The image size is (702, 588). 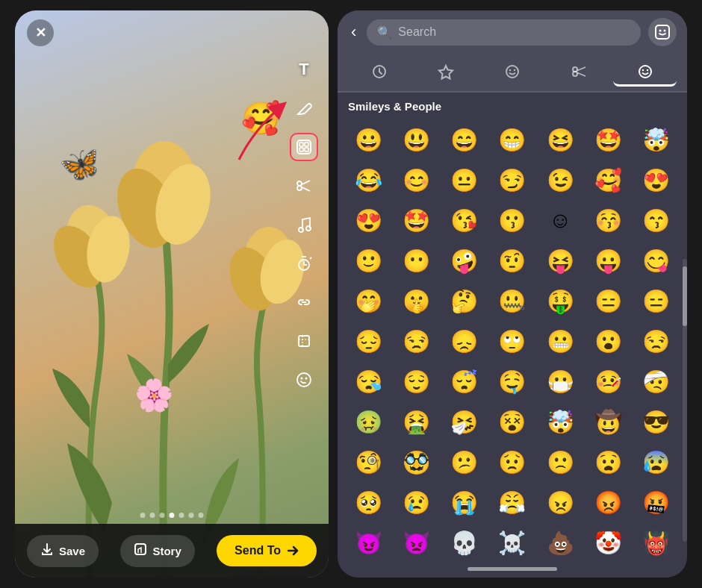 I want to click on emoji-cell: 🧐, so click(x=368, y=462).